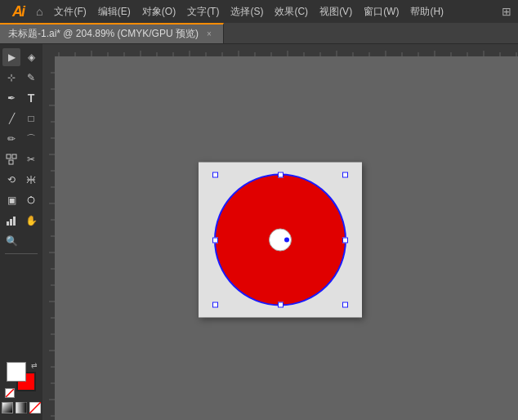 Image resolution: width=518 pixels, height=420 pixels. Describe the element at coordinates (39, 11) in the screenshot. I see `home-icon: ⌂` at that location.